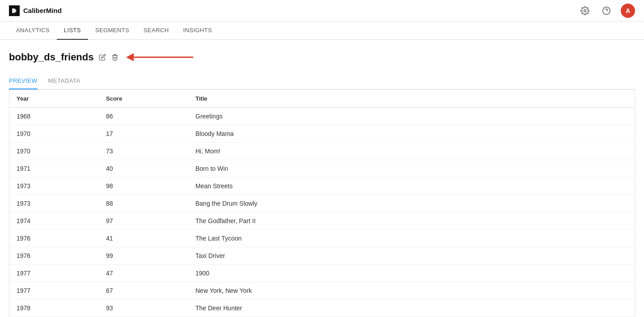  Describe the element at coordinates (411, 116) in the screenshot. I see `cell-title: Greetings` at that location.